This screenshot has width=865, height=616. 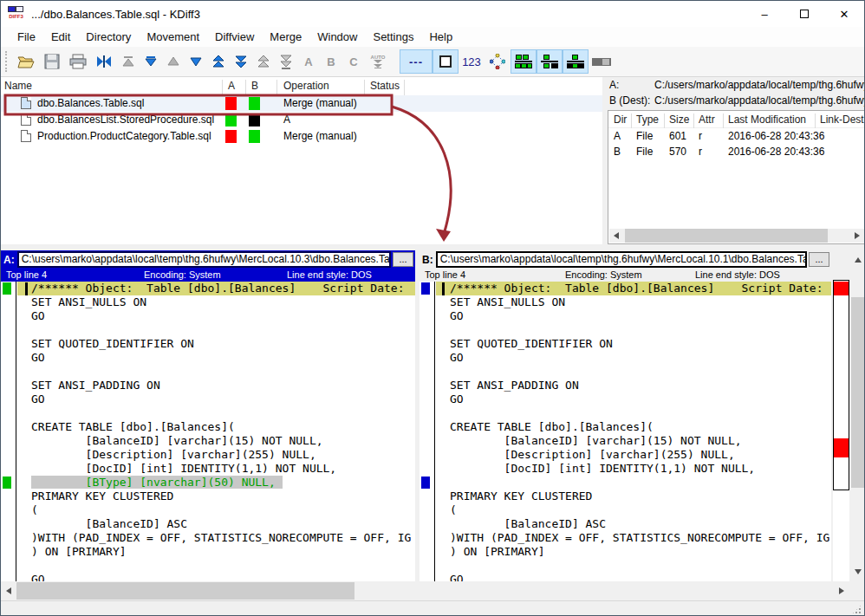 I want to click on column-a: A, so click(x=231, y=86).